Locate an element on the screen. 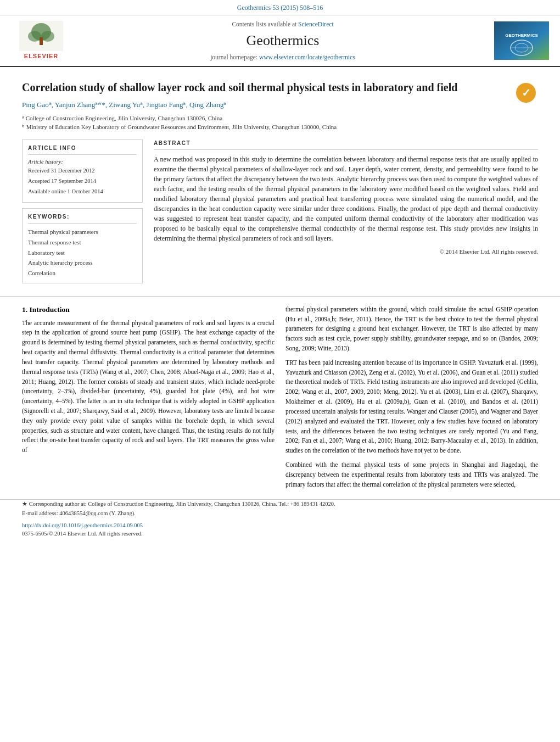 The image size is (560, 742). keywords-heading: Keywords: is located at coordinates (82, 219).